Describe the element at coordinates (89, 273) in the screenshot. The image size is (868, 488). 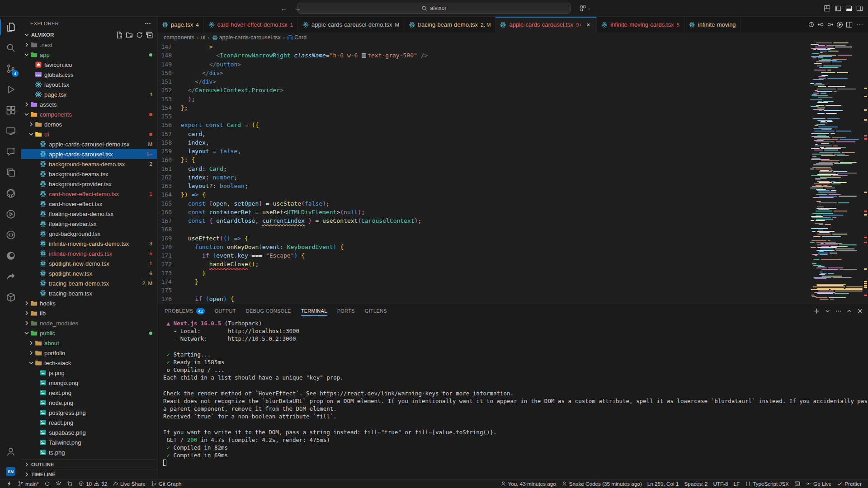
I see `tree-file-spotlight-new.tsx: spotlight-new.tsx6` at that location.